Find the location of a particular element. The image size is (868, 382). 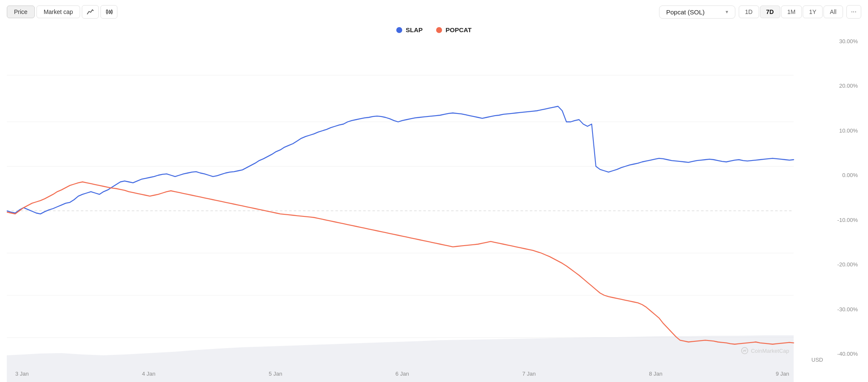

y-label-neg20: -20.00% is located at coordinates (848, 264).